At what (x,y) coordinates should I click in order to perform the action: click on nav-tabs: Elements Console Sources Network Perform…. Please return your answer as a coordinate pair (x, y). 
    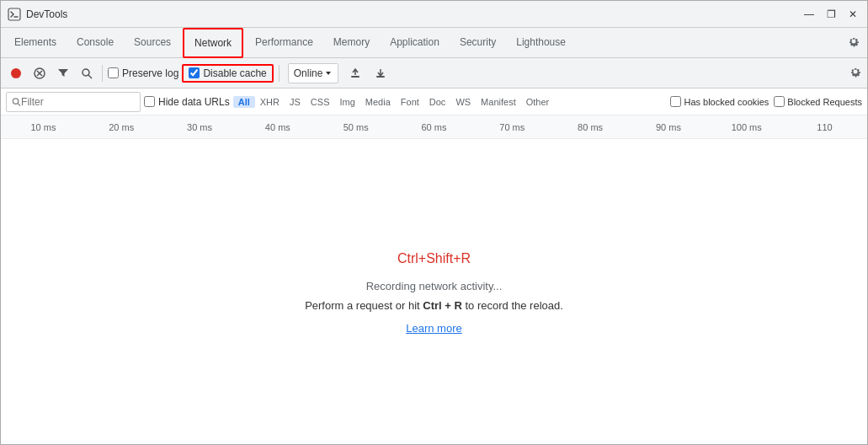
    Looking at the image, I should click on (434, 43).